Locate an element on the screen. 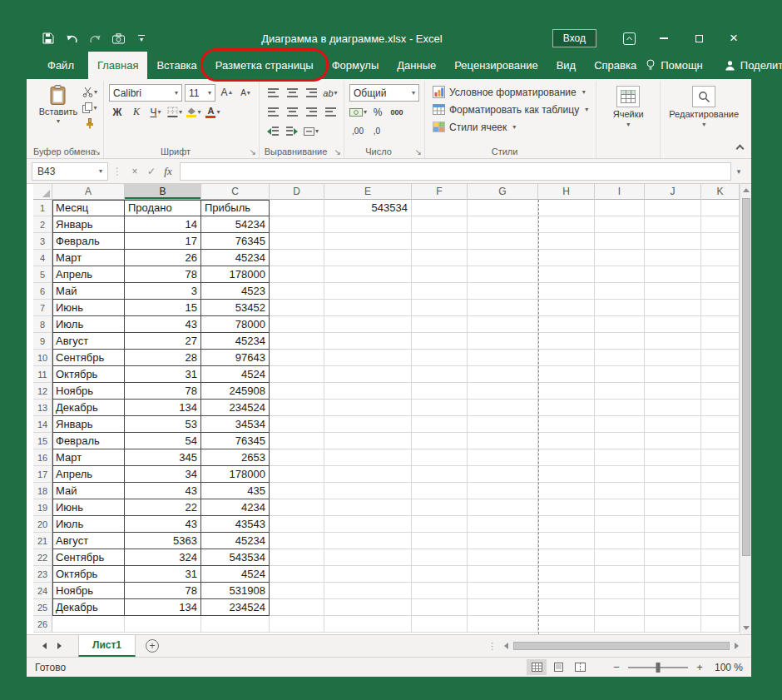 Image resolution: width=782 pixels, height=700 pixels. cell-E11 is located at coordinates (368, 375).